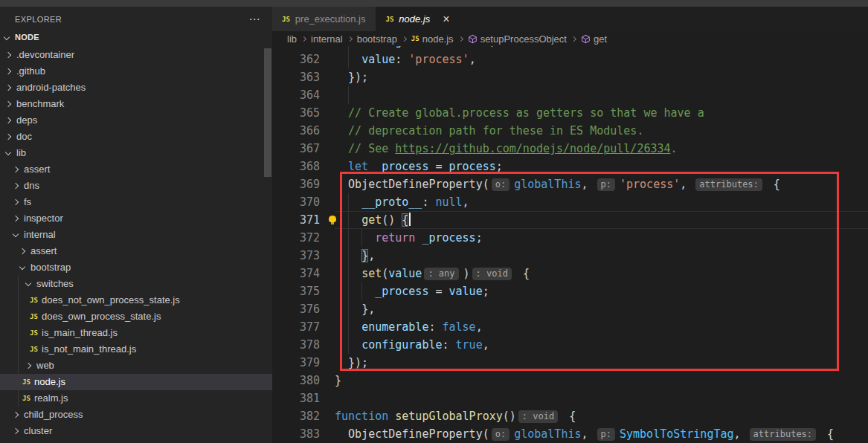  What do you see at coordinates (570, 184) in the screenshot?
I see `code-line-369: 369 ObjectDefineProperty(o:globalThis, p…` at bounding box center [570, 184].